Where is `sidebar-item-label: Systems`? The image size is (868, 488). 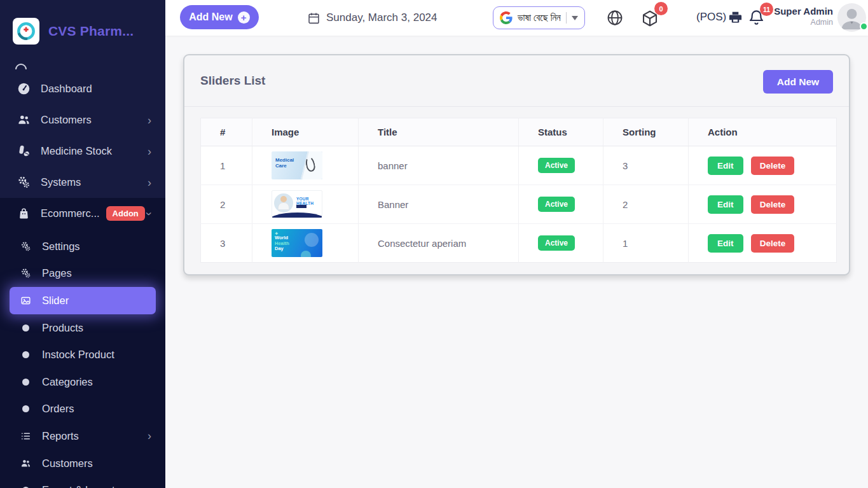
sidebar-item-label: Systems is located at coordinates (61, 182).